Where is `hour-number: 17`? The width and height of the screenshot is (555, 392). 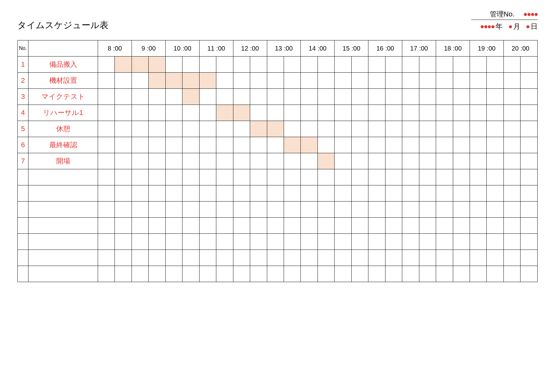 hour-number: 17 is located at coordinates (414, 49).